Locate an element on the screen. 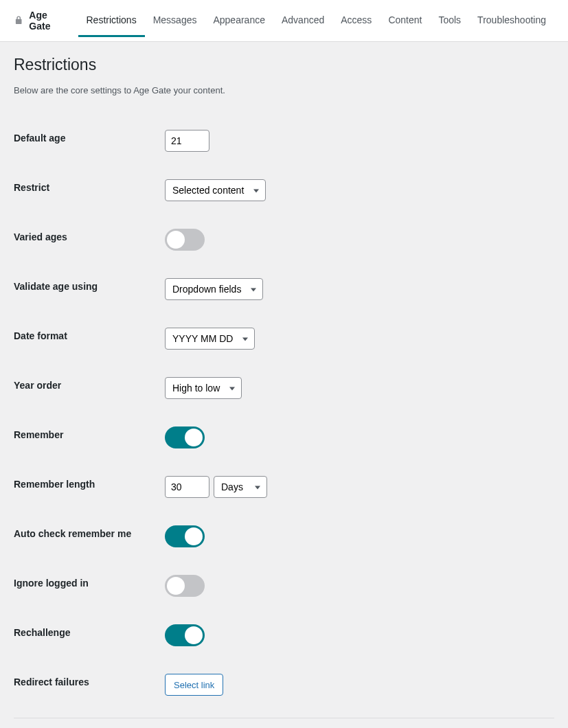  row-date-format: Date format YYYY MM DD is located at coordinates (284, 339).